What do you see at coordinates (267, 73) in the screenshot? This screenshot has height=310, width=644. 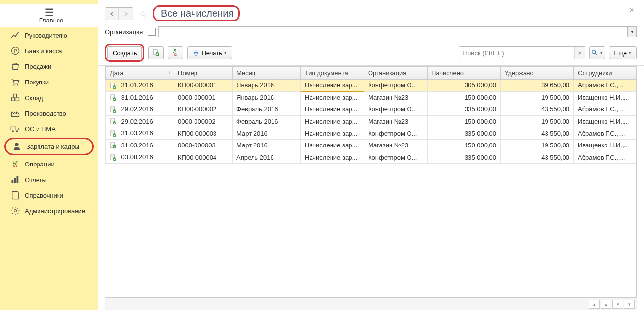 I see `col-month: Месяц` at bounding box center [267, 73].